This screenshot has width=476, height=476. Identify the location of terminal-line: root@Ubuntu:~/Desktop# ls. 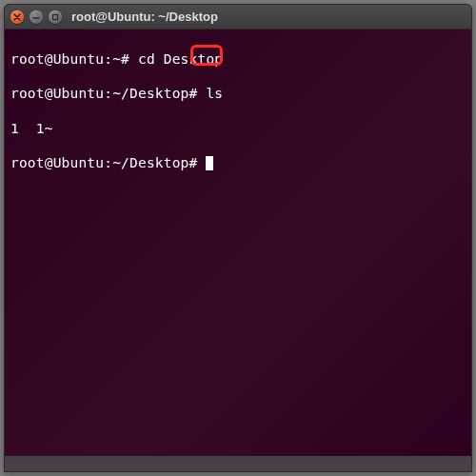
(238, 93).